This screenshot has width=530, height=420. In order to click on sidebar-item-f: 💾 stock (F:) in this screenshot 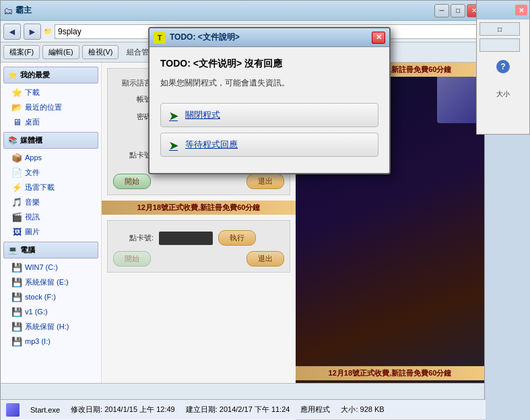, I will do `click(51, 297)`.